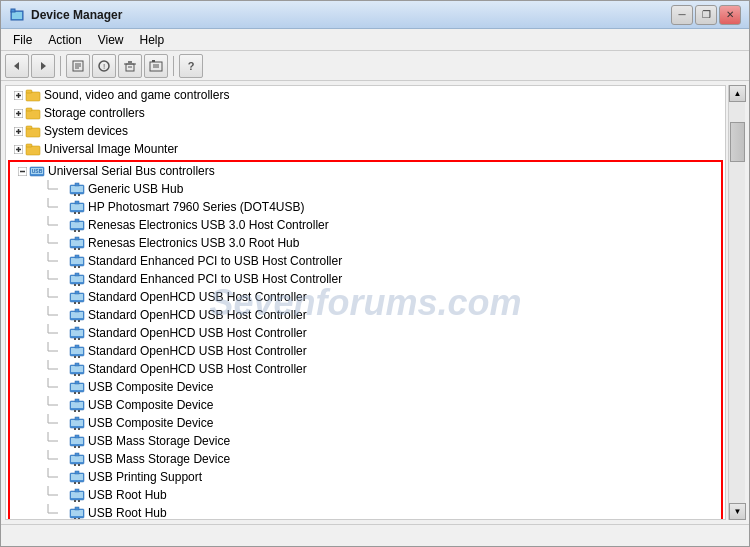 The height and width of the screenshot is (547, 750). I want to click on scroll-thumb, so click(738, 142).